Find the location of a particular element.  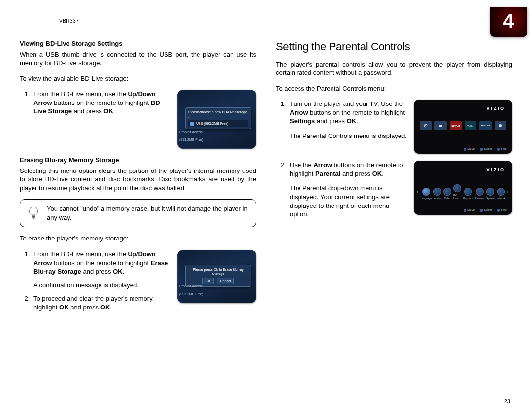

screenshot-vizio-home: VIZIO NETFLIX vudu PANDORA M is located at coordinates (463, 127).